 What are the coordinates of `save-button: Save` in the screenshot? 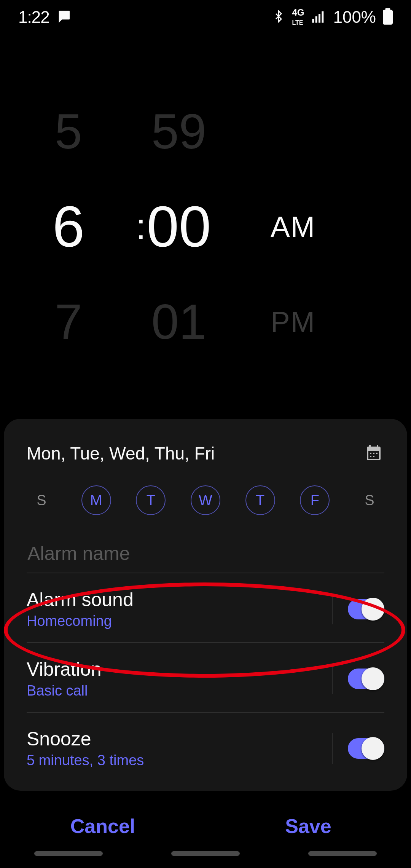 It's located at (308, 826).